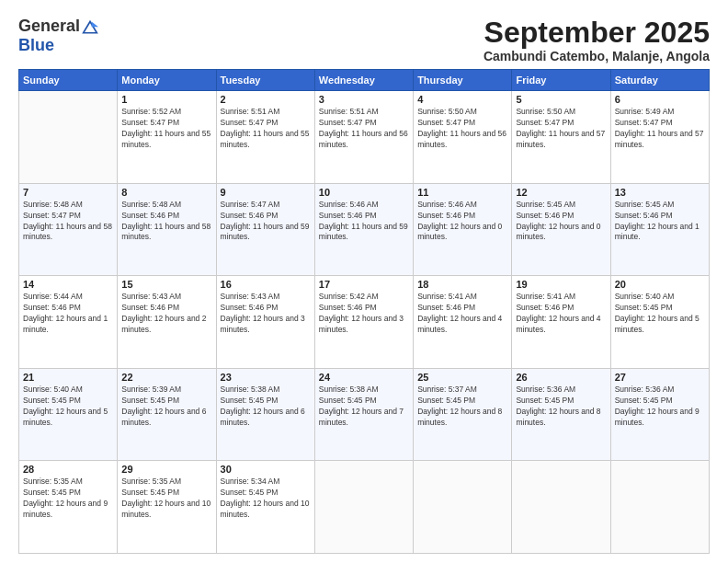 The height and width of the screenshot is (563, 728). I want to click on day-number: 17, so click(364, 284).